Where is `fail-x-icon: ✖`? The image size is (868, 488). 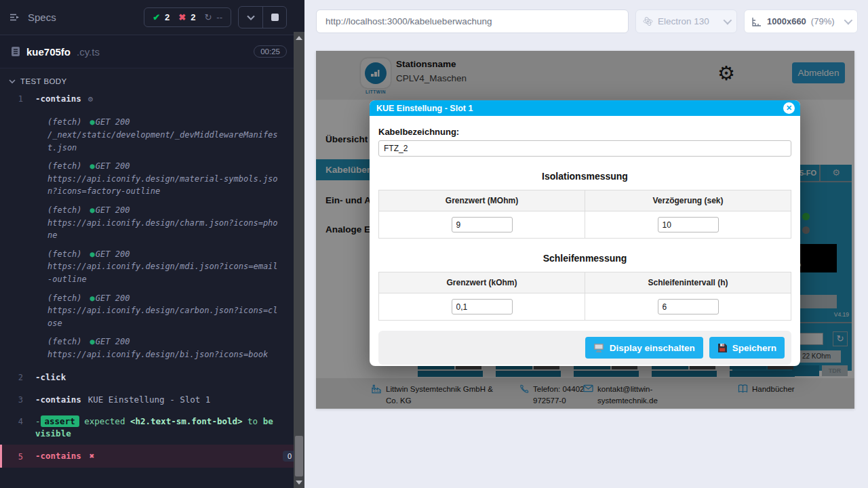 fail-x-icon: ✖ is located at coordinates (92, 455).